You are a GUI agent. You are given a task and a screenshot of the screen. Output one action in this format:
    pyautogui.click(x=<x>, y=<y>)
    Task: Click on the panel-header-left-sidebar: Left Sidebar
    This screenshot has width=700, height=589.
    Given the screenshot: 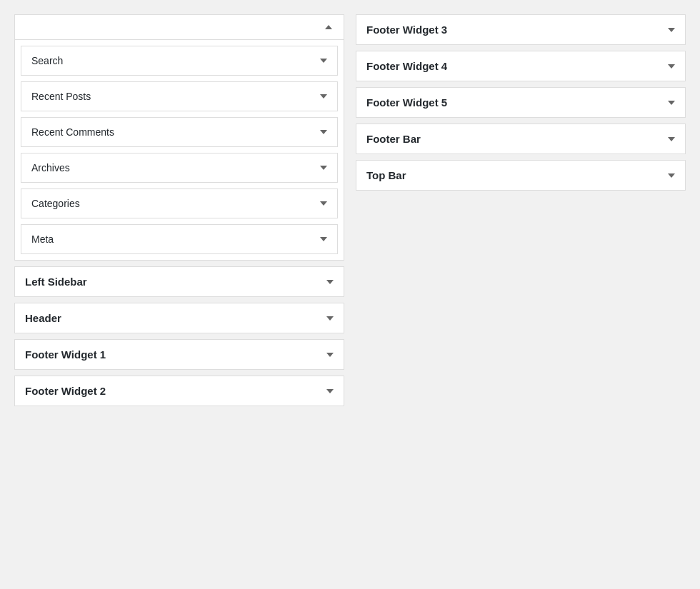 What is the action you would take?
    pyautogui.click(x=179, y=281)
    